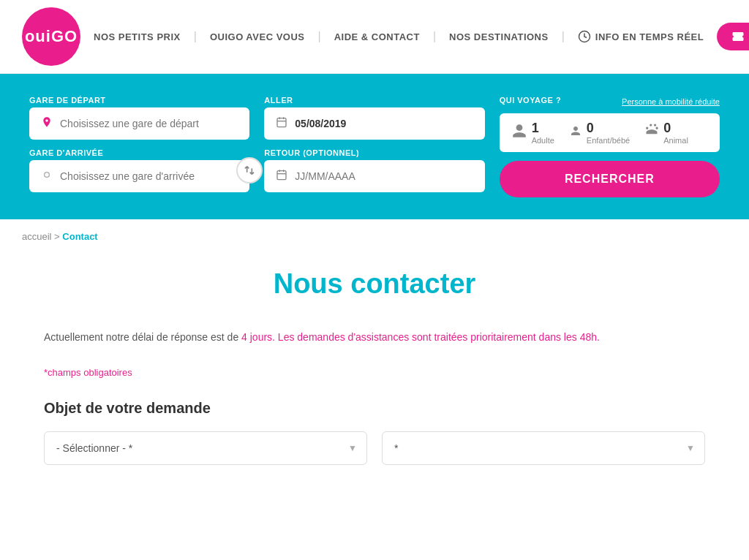  I want to click on stations-col: GARE DE DÉPART GARE D'ARRIVÉE, so click(139, 144).